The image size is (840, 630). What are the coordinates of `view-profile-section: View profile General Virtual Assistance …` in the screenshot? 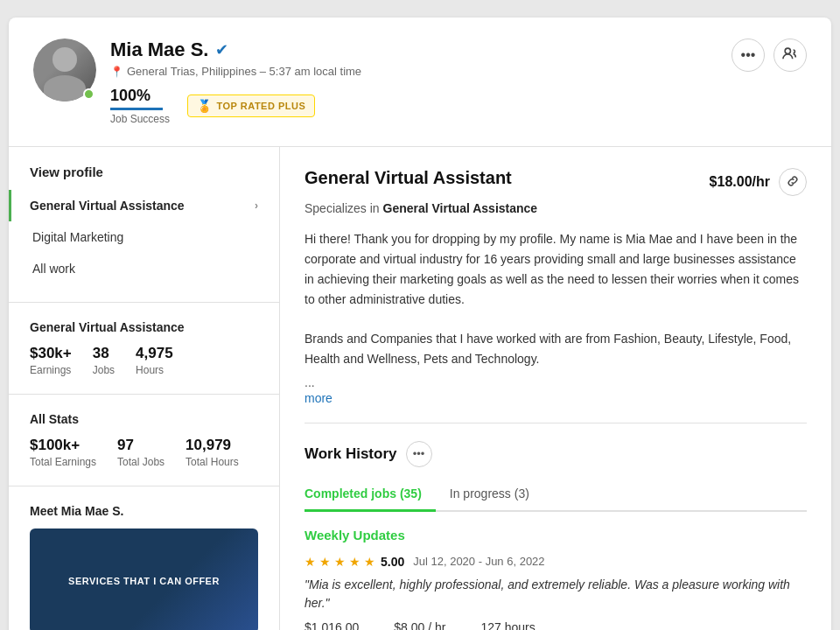 It's located at (144, 225).